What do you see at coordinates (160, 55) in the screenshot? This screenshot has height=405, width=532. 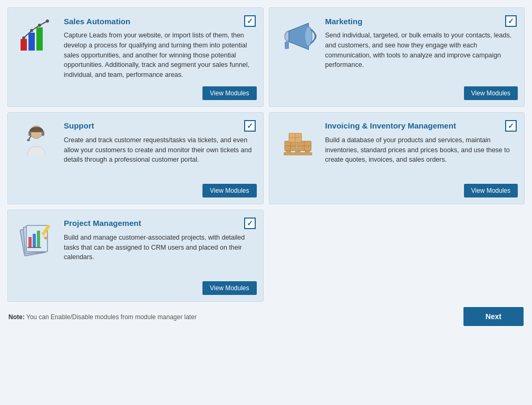 I see `sales-automation-desc: Capture Leads from your website, or impo…` at bounding box center [160, 55].